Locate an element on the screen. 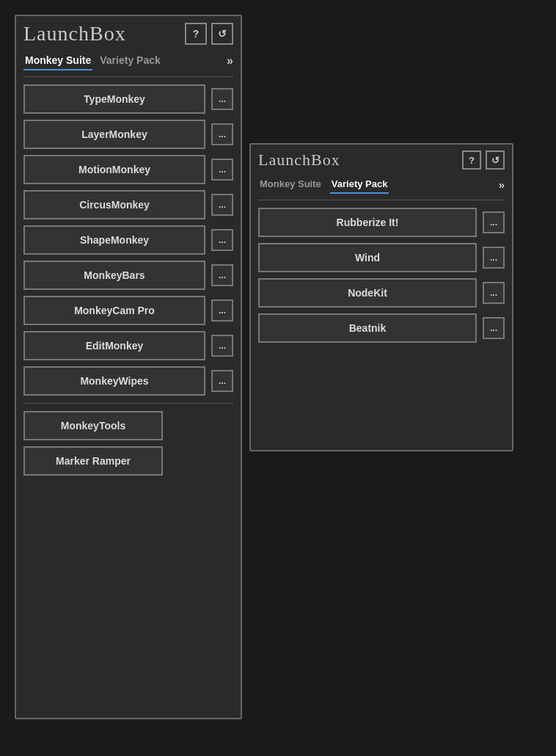 Image resolution: width=556 pixels, height=756 pixels. overlay-panel-header: LaunchBox ? ↺ is located at coordinates (381, 160).